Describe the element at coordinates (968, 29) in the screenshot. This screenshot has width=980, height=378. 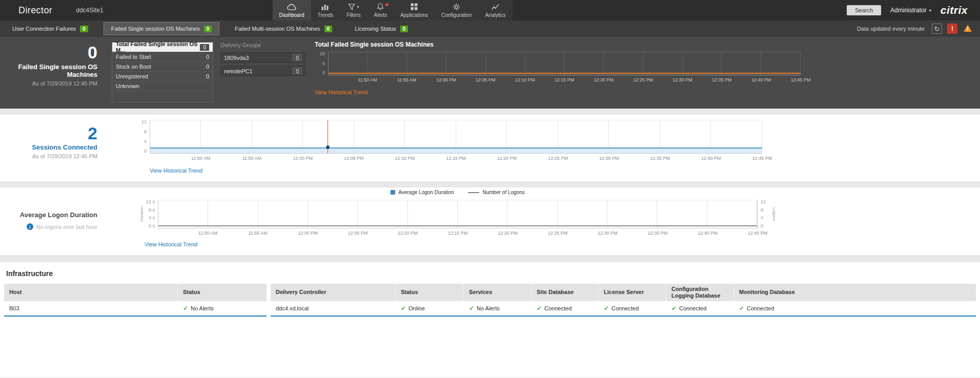
I see `warning-alert-button` at that location.